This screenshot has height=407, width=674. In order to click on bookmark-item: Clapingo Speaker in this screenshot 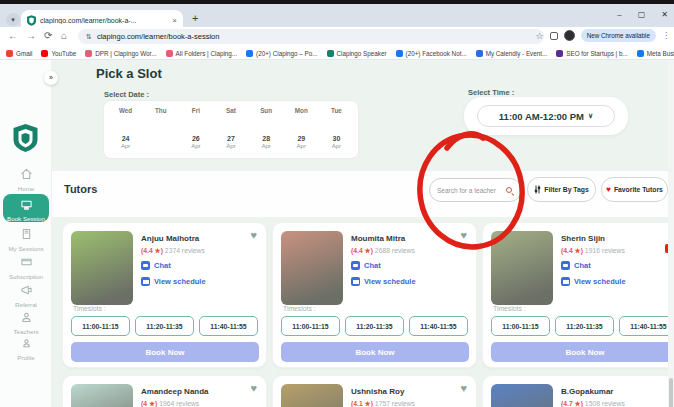, I will do `click(357, 54)`.